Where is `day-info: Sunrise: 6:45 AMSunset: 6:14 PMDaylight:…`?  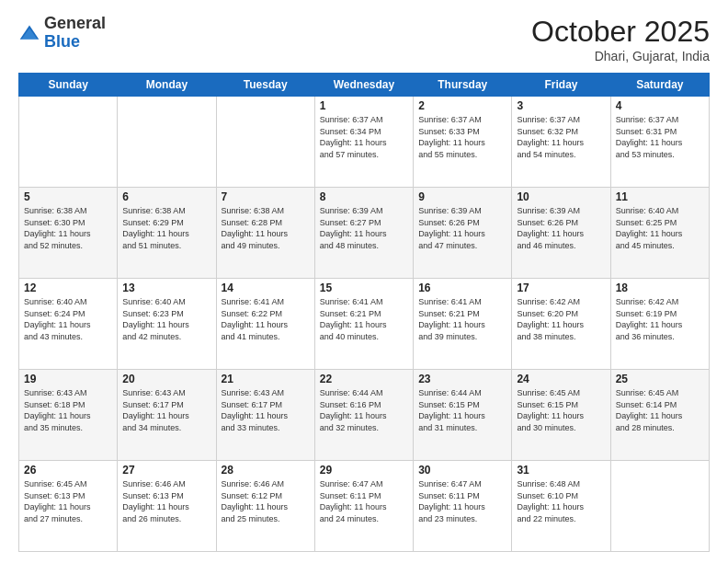 day-info: Sunrise: 6:45 AMSunset: 6:14 PMDaylight:… is located at coordinates (660, 410).